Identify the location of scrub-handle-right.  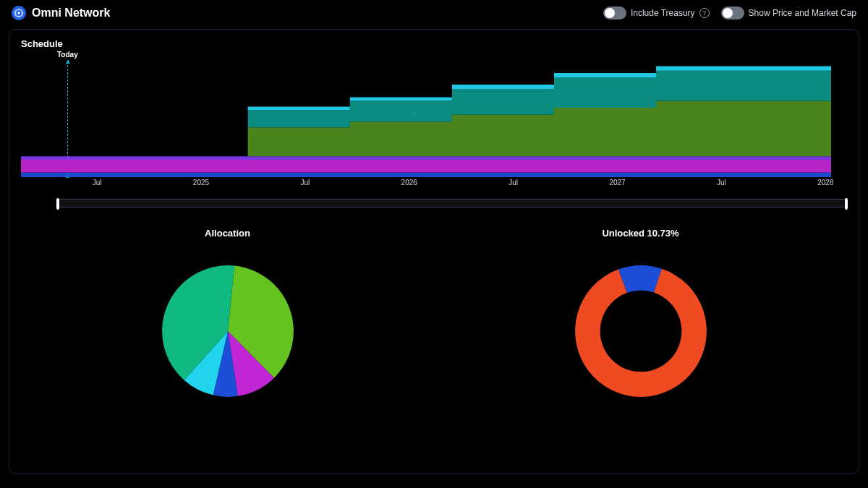
(846, 204).